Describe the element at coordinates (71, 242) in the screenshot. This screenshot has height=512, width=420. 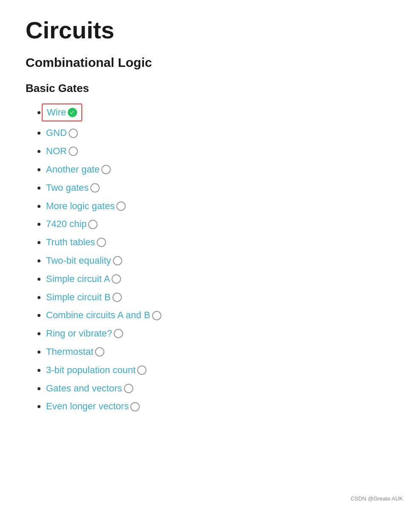
I see `item-link-truth-tables: Truth tables` at that location.